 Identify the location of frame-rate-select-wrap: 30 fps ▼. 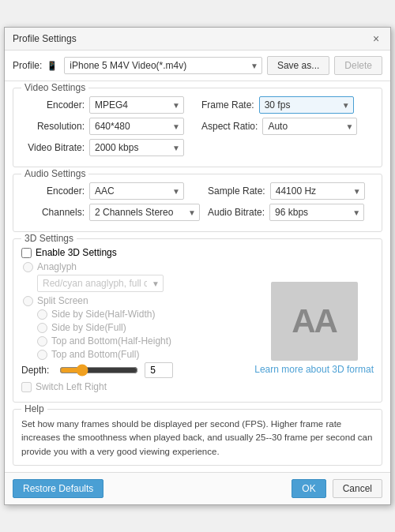
(307, 105).